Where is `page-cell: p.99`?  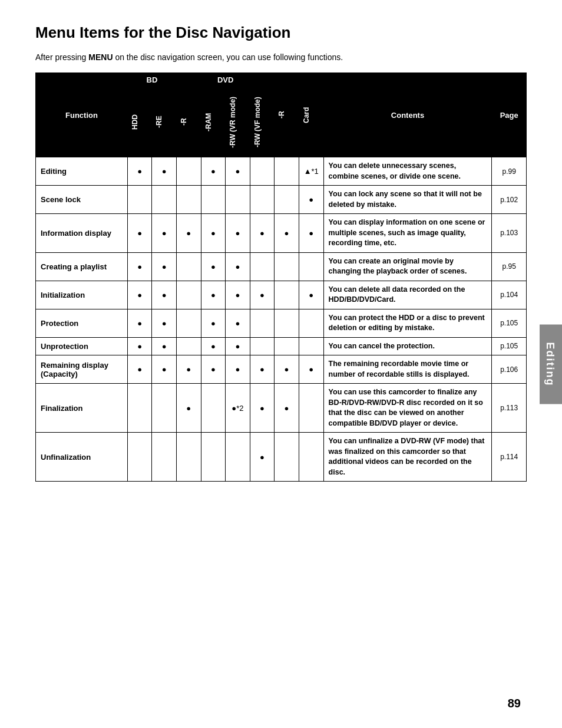 page-cell: p.99 is located at coordinates (509, 172).